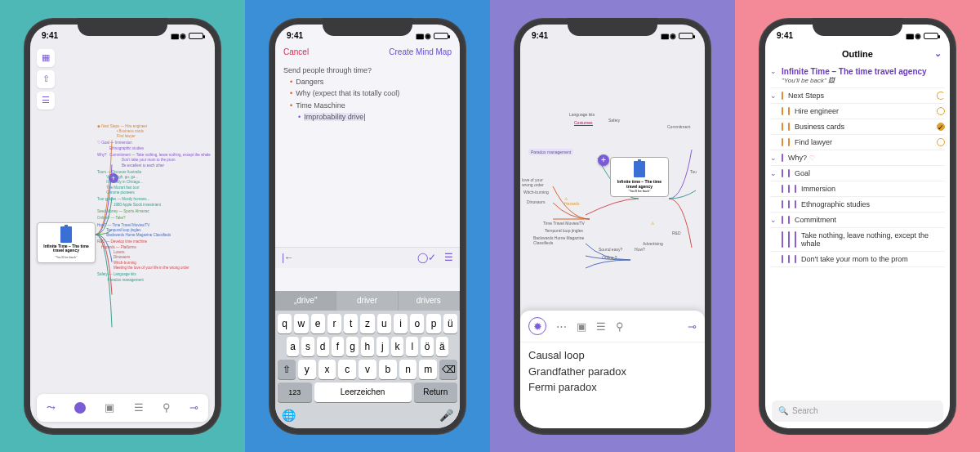 This screenshot has height=452, width=980. What do you see at coordinates (436, 392) in the screenshot?
I see `key-return: Return` at bounding box center [436, 392].